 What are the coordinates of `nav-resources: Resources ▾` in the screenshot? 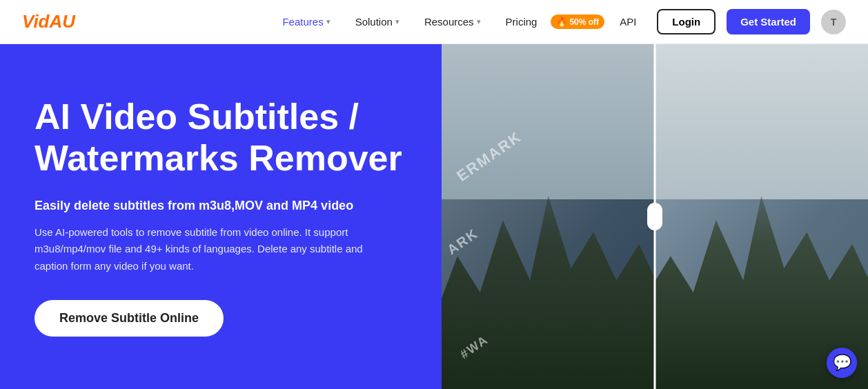 It's located at (453, 22).